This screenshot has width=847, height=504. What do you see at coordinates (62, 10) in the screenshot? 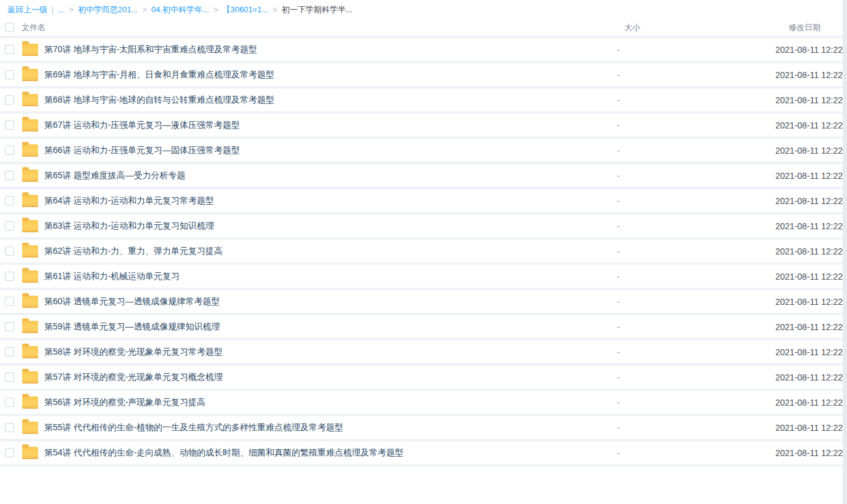
I see `breadcrumb-link: ...` at bounding box center [62, 10].